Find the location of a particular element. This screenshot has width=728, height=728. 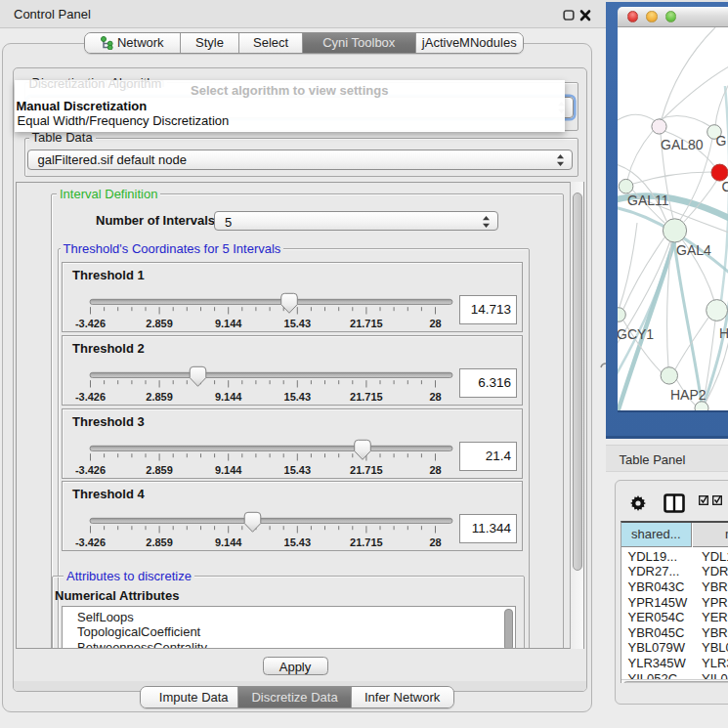

svg-text: GCY1 is located at coordinates (635, 333).